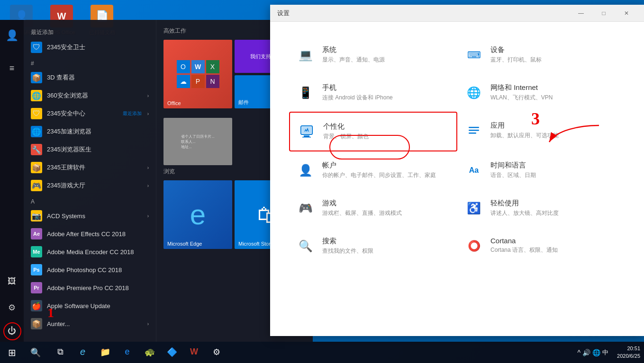  I want to click on office-app-on: N, so click(213, 81).